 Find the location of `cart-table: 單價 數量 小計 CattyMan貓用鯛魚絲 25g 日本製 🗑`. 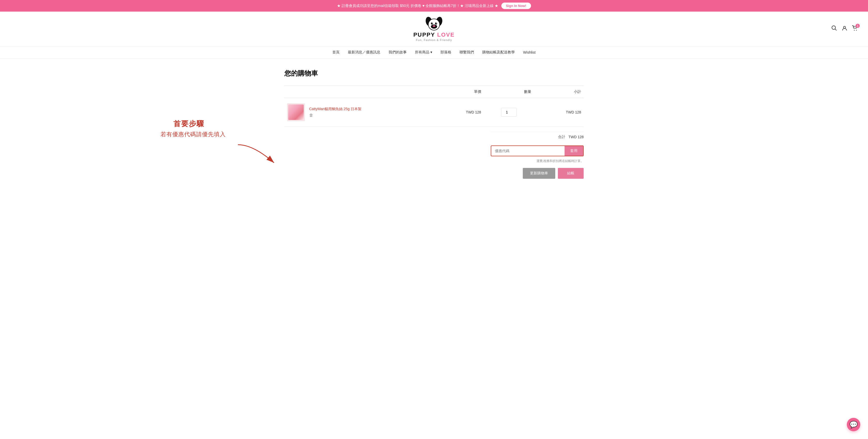

cart-table: 單價 數量 小計 CattyMan貓用鯛魚絲 25g 日本製 🗑 is located at coordinates (434, 106).